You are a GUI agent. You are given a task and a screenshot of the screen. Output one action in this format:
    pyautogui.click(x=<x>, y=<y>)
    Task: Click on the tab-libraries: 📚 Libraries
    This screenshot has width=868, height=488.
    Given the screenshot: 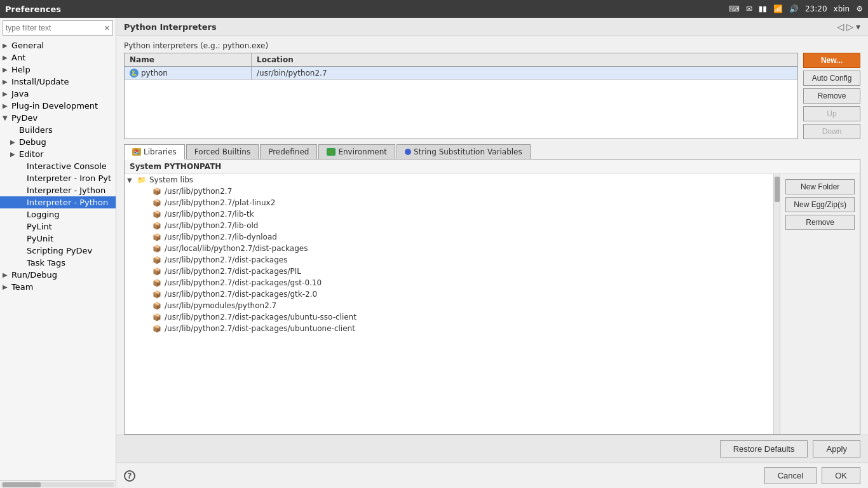 What is the action you would take?
    pyautogui.click(x=154, y=152)
    